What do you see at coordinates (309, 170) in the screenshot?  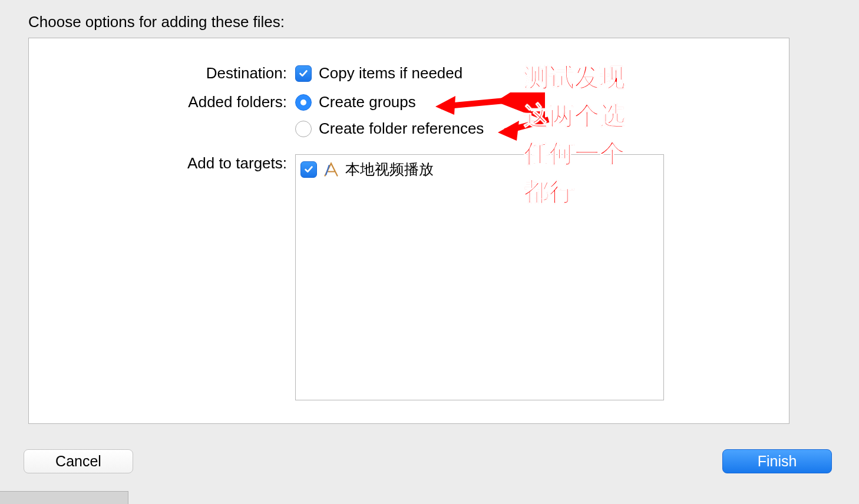 I see `target-checkbox` at bounding box center [309, 170].